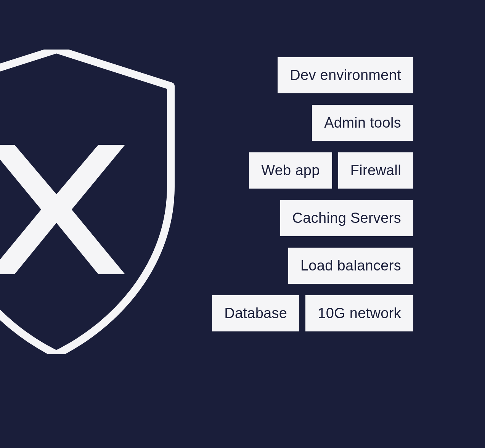  What do you see at coordinates (347, 218) in the screenshot?
I see `tag-caching-servers: Caching Servers` at bounding box center [347, 218].